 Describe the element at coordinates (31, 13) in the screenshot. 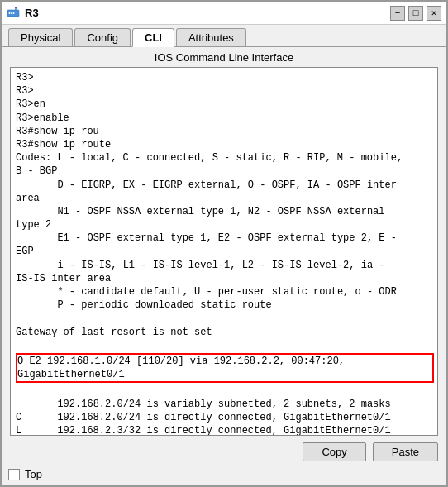

I see `window-title: R3` at that location.